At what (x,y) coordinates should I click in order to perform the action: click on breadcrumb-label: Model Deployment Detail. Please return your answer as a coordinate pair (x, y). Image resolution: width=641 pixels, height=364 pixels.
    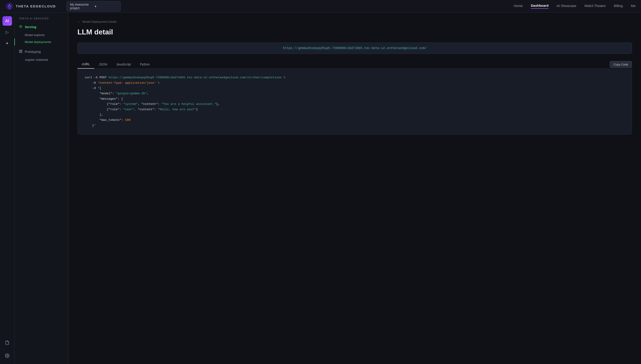
    Looking at the image, I should click on (99, 22).